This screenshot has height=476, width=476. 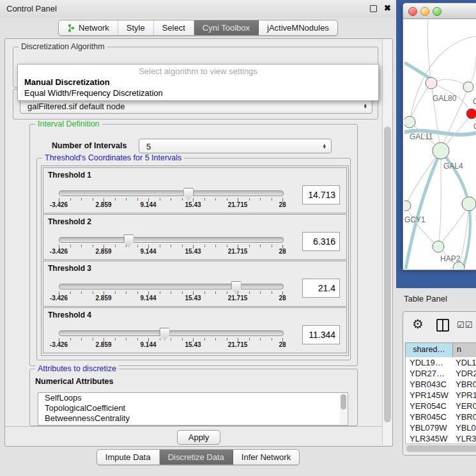 What do you see at coordinates (198, 82) in the screenshot?
I see `dropdown-item: Manual Discretization` at bounding box center [198, 82].